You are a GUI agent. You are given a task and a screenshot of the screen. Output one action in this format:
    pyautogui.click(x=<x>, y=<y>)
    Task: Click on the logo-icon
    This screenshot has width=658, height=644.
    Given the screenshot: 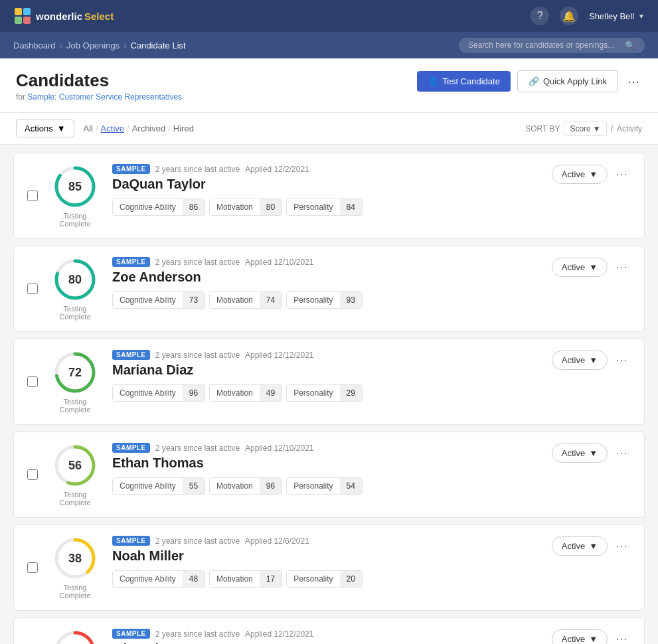 What is the action you would take?
    pyautogui.click(x=23, y=16)
    